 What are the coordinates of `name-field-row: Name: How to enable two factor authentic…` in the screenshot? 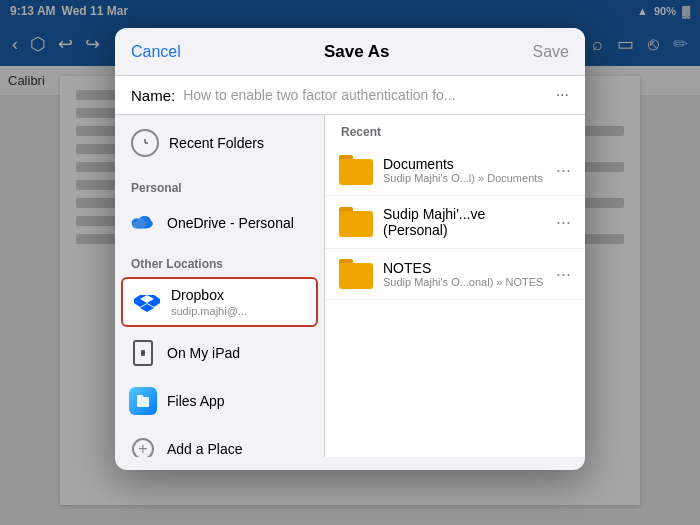 It's located at (350, 96).